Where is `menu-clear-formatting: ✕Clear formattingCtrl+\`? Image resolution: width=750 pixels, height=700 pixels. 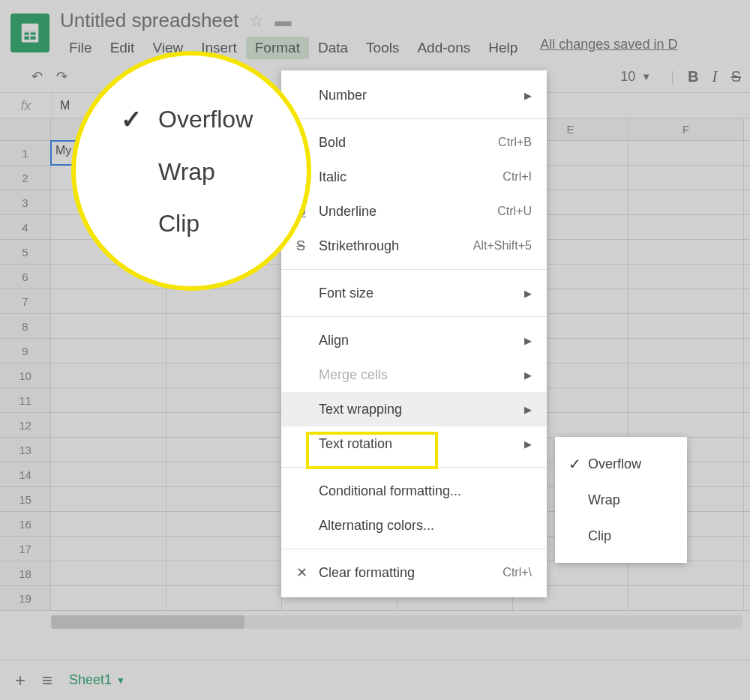
menu-clear-formatting: ✕Clear formattingCtrl+\ is located at coordinates (414, 573).